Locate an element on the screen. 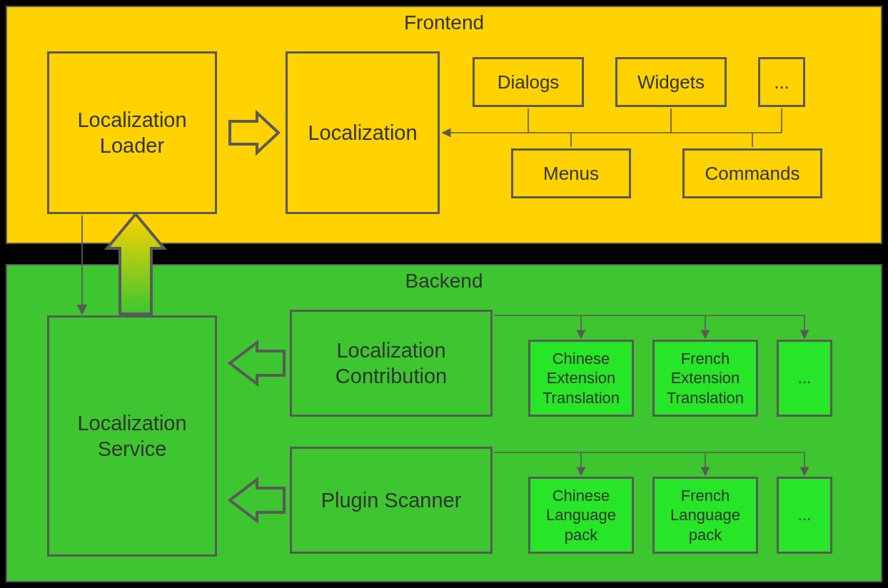 The image size is (888, 588). box-chinese-extension-translation: ChineseExtensionTranslation is located at coordinates (581, 378).